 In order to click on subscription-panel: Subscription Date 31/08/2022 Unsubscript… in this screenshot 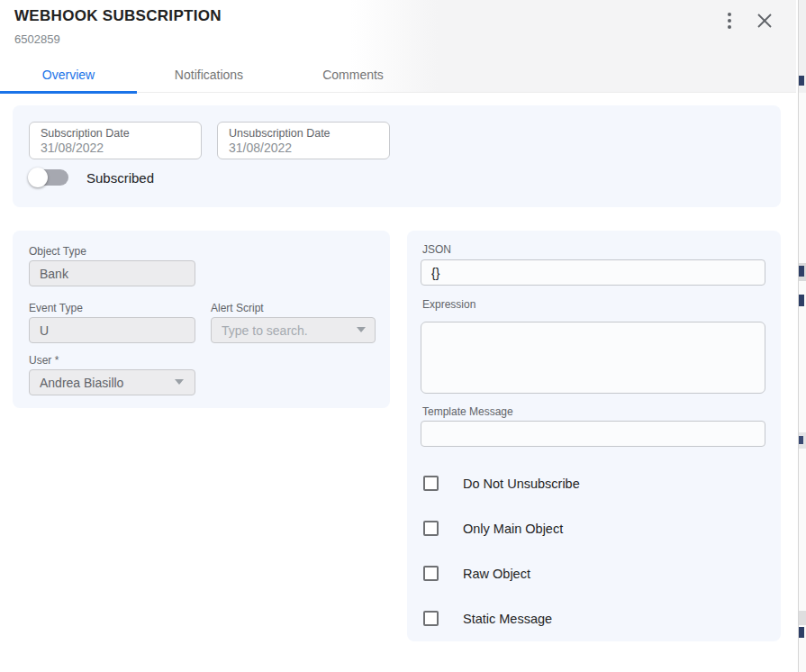, I will do `click(396, 157)`.